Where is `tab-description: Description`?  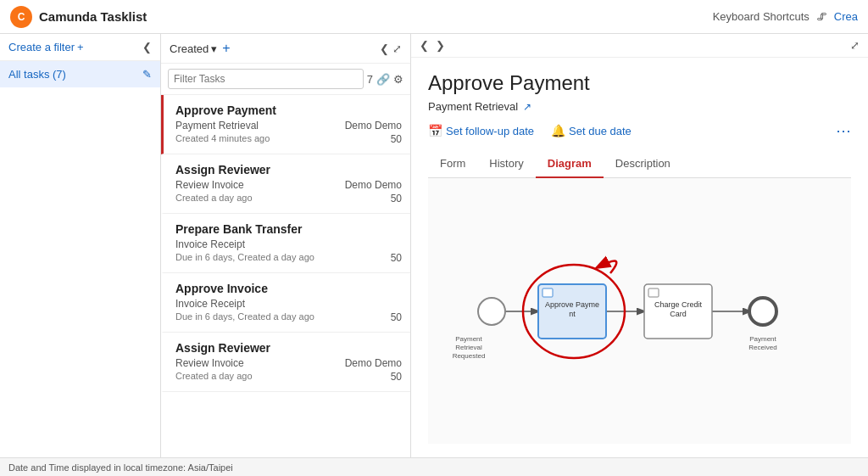
tab-description: Description is located at coordinates (643, 165).